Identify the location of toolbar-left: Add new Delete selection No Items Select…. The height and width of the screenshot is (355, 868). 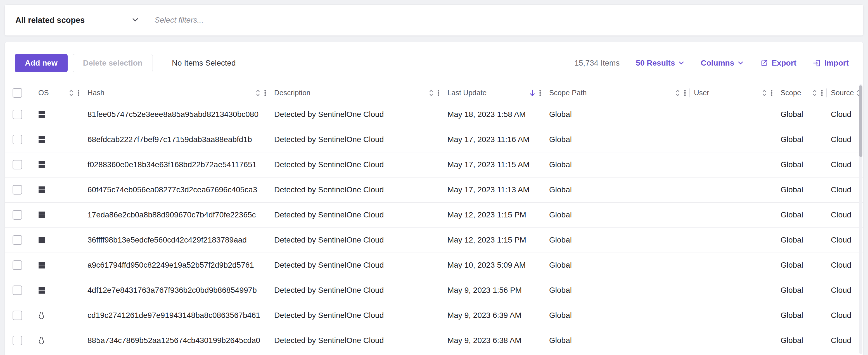
(125, 63).